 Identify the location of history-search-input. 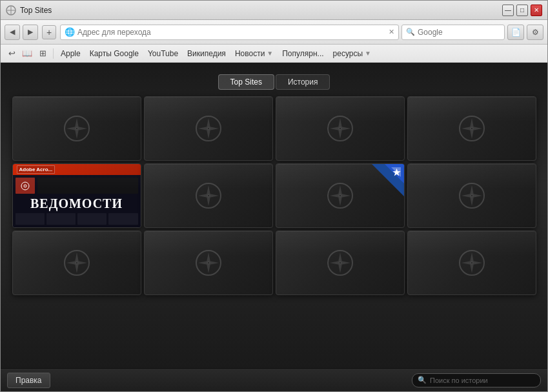
(483, 380).